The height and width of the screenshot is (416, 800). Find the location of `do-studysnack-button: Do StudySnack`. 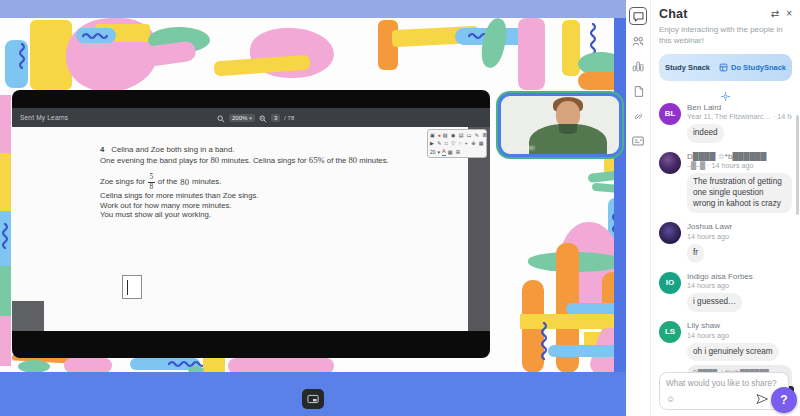

do-studysnack-button: Do StudySnack is located at coordinates (752, 68).